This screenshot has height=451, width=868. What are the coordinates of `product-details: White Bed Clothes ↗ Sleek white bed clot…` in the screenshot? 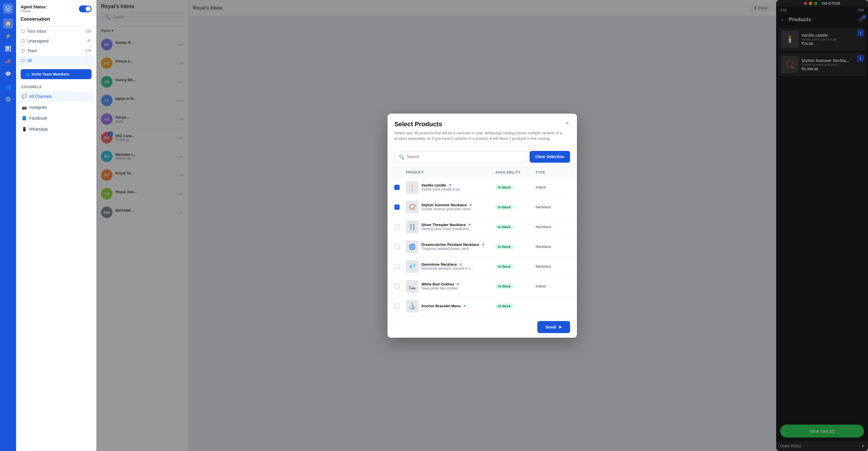 It's located at (440, 286).